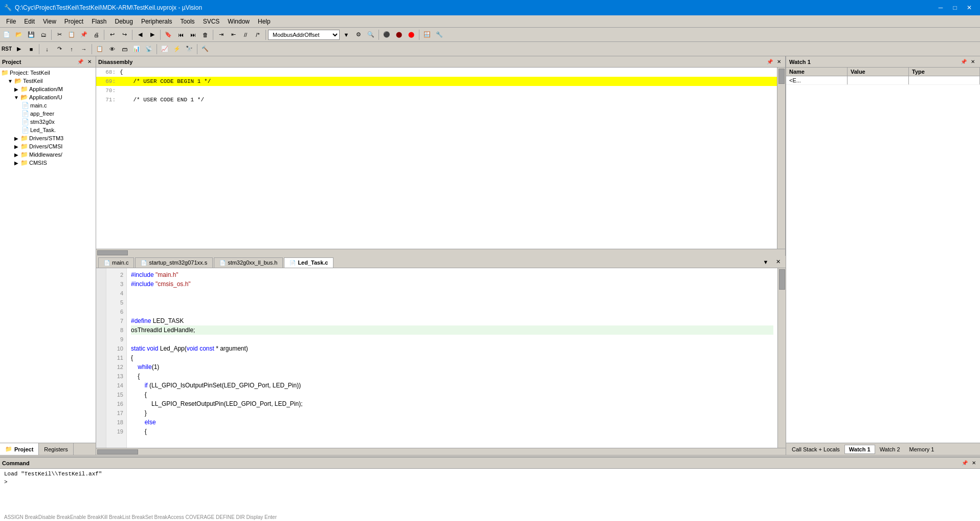 The image size is (980, 521). I want to click on expand-icon-middlewares: ▶, so click(16, 155).